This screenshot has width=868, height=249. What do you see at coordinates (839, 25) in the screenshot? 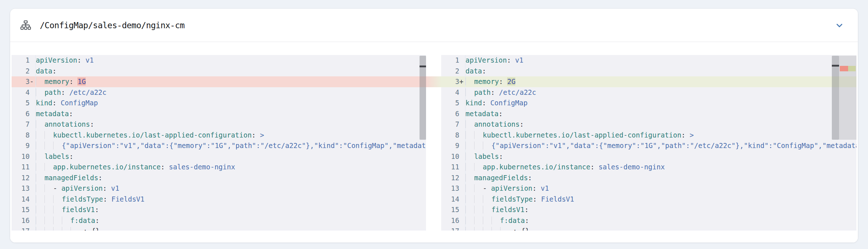
I see `chevron-down-icon` at bounding box center [839, 25].